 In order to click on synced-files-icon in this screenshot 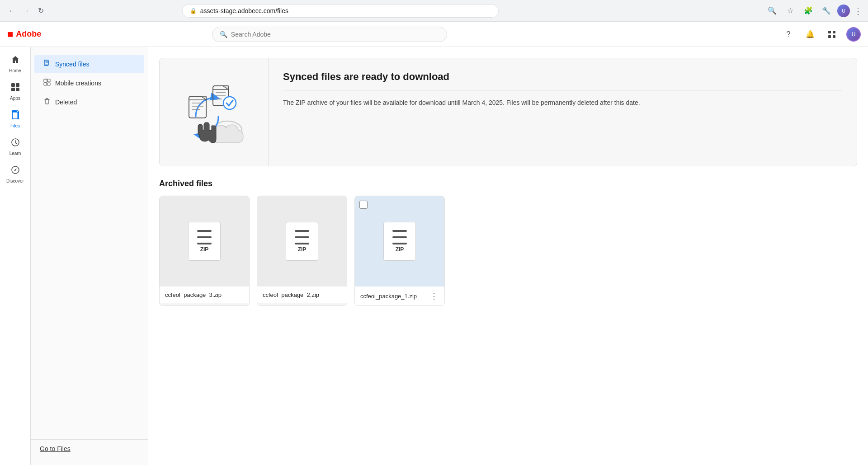, I will do `click(47, 64)`.